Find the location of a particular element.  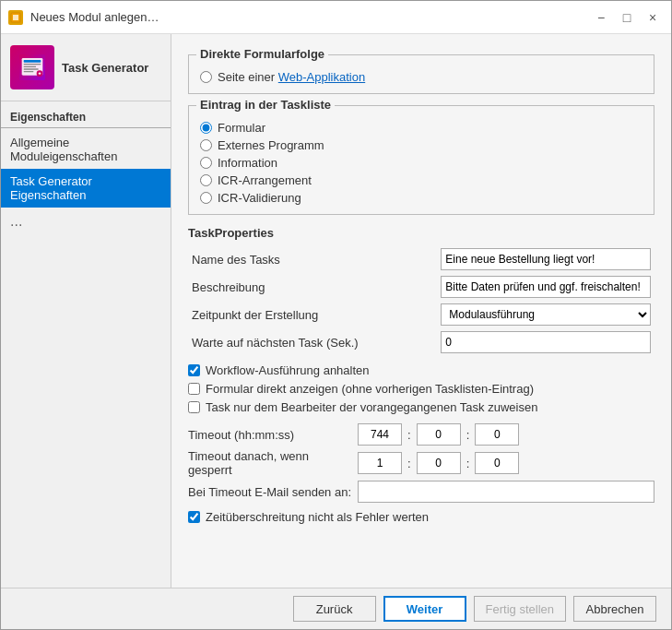

task-properties-title: TaskProperties is located at coordinates (421, 232).